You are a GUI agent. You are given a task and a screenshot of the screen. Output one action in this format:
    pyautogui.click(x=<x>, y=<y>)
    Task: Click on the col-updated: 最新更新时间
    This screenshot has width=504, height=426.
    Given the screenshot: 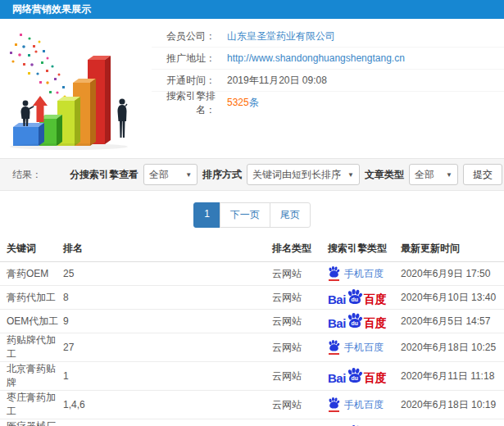 What is the action you would take?
    pyautogui.click(x=452, y=250)
    